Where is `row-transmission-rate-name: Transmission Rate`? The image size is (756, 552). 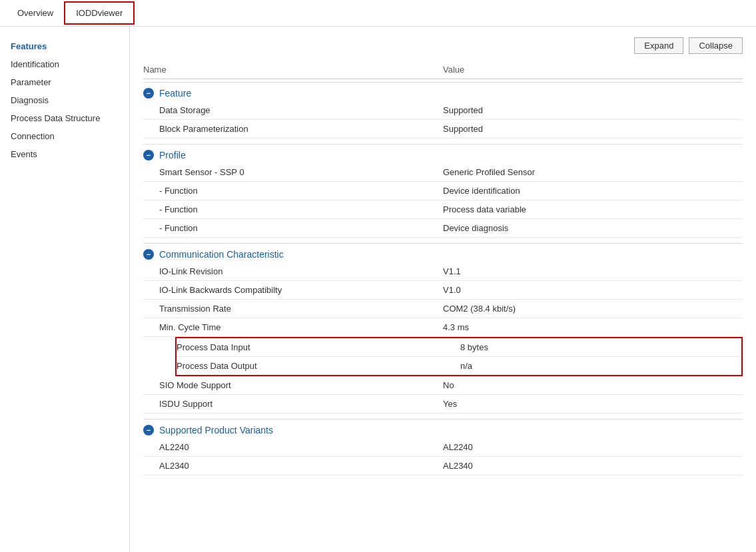
row-transmission-rate-name: Transmission Rate is located at coordinates (301, 309).